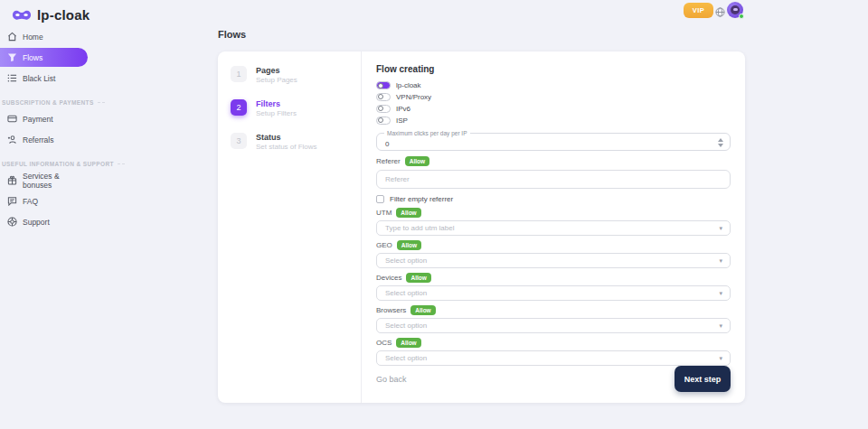  I want to click on sidebar-item-payment: Payment, so click(45, 119).